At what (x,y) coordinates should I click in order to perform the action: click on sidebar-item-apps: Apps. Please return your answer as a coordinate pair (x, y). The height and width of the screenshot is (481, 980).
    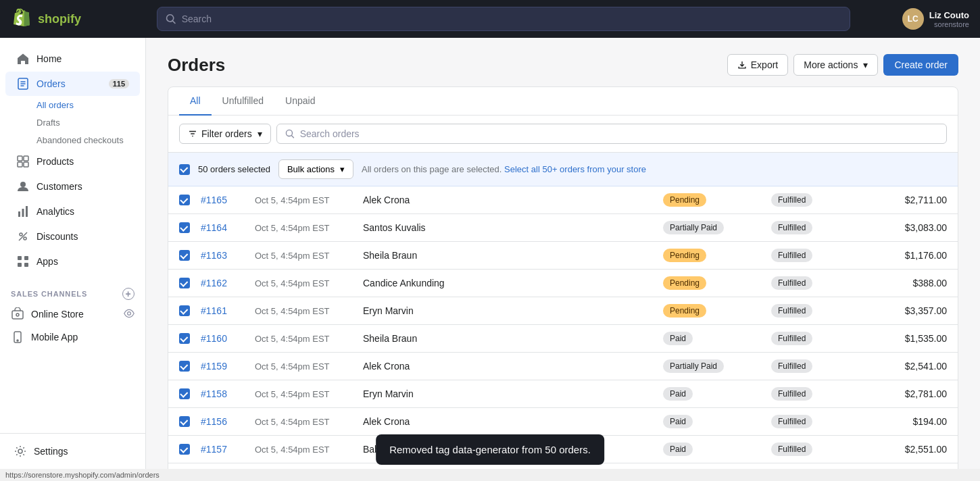
    Looking at the image, I should click on (73, 261).